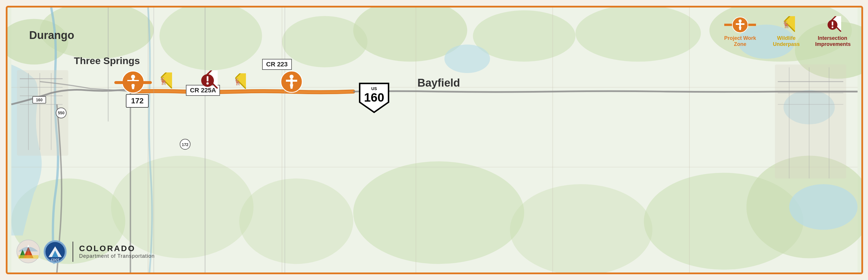 Image resolution: width=868 pixels, height=280 pixels. Describe the element at coordinates (786, 25) in the screenshot. I see `legend-wildlife-icon: 🦌` at that location.